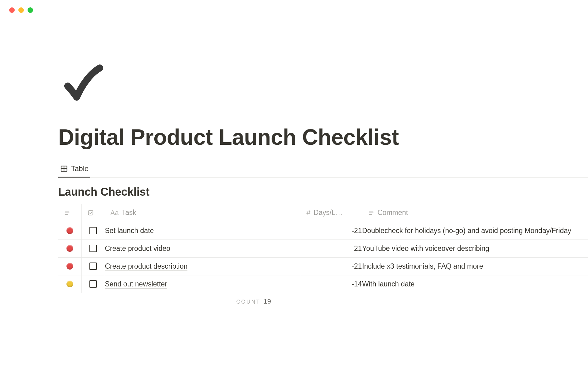 The height and width of the screenshot is (368, 588). I want to click on title-icon: Aa, so click(115, 213).